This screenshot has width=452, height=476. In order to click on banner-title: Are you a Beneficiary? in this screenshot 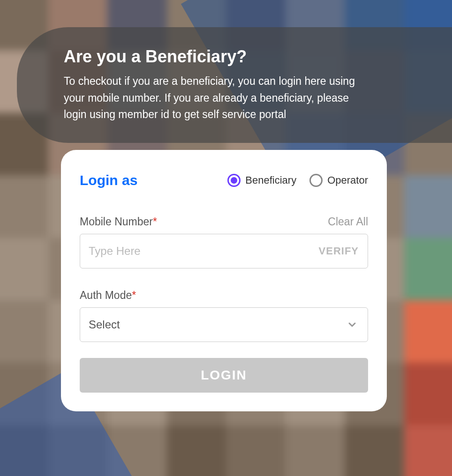, I will do `click(244, 57)`.